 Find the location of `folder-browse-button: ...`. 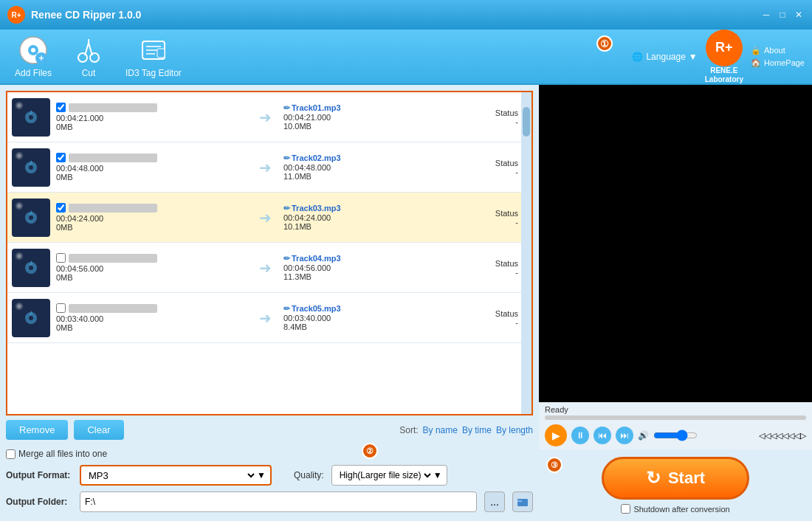

folder-browse-button: ... is located at coordinates (495, 502).